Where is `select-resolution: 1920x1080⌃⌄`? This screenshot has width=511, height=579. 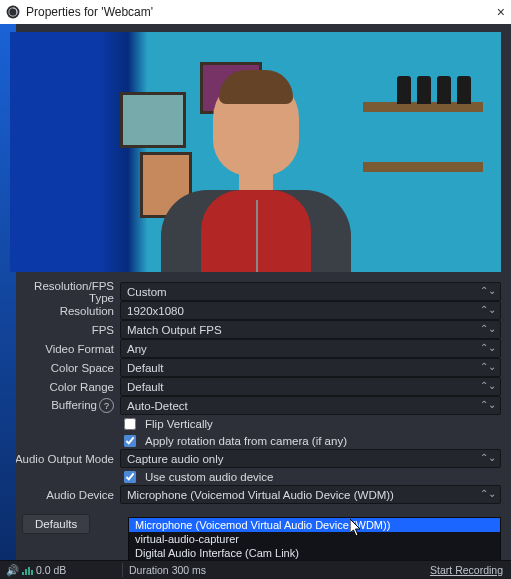 select-resolution: 1920x1080⌃⌄ is located at coordinates (310, 310).